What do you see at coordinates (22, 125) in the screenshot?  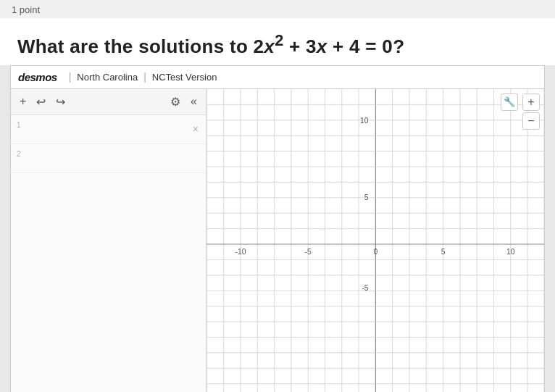 I see `expression-row-1-num: 1` at bounding box center [22, 125].